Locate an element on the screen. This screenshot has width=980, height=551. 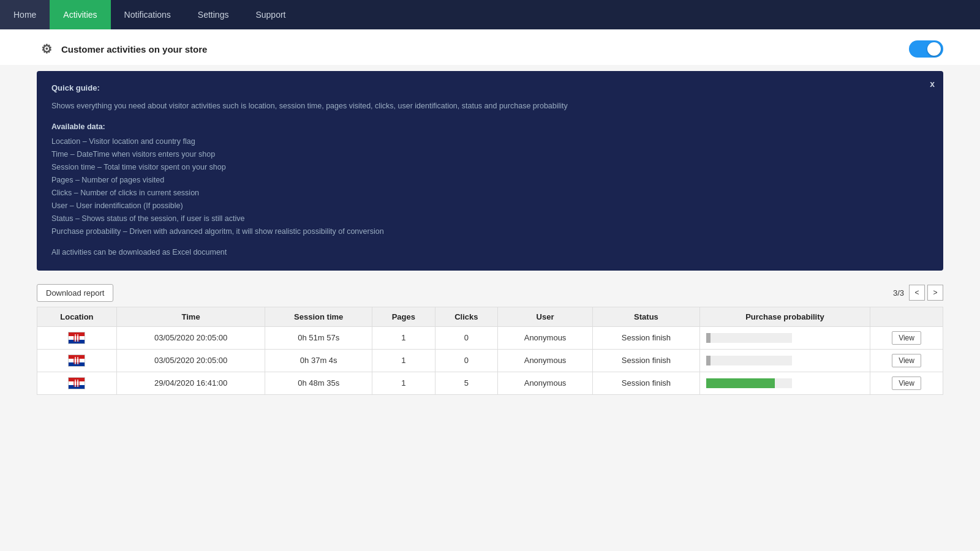
guide-list-item: User – User indentification (If possible… is located at coordinates (490, 206).